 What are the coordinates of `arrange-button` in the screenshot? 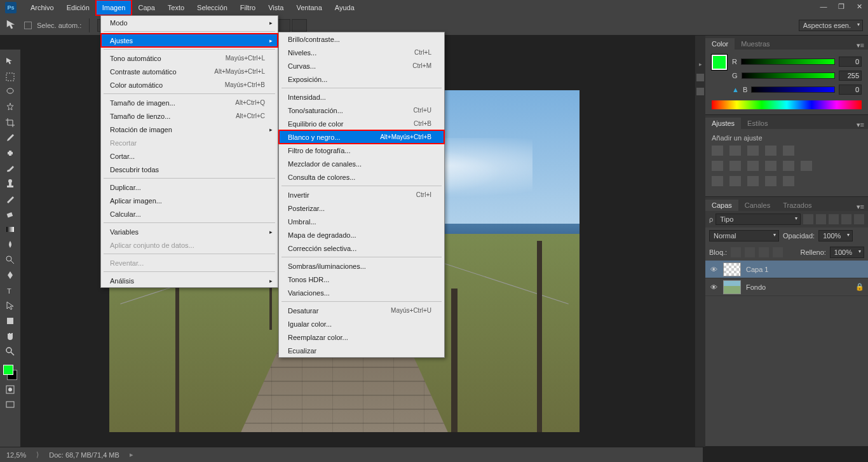 It's located at (299, 25).